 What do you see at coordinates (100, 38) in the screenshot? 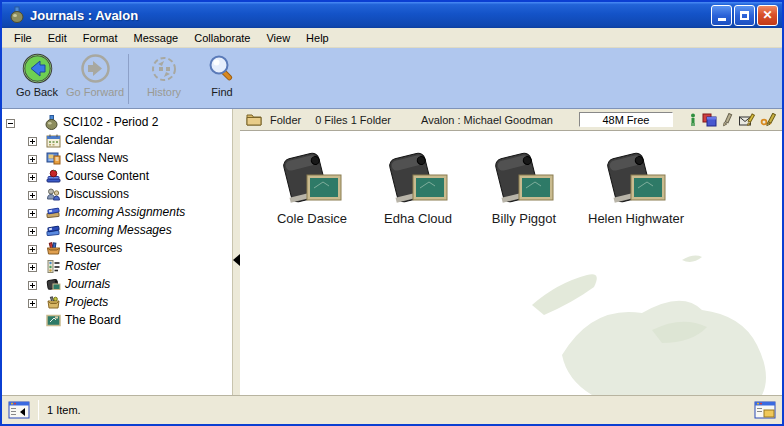
I see `menu-format: Format` at bounding box center [100, 38].